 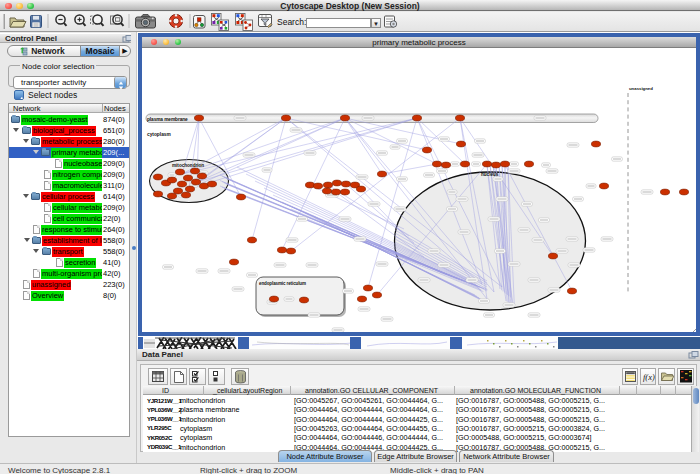 What do you see at coordinates (188, 166) in the screenshot?
I see `svg-text: mitochondrion` at bounding box center [188, 166].